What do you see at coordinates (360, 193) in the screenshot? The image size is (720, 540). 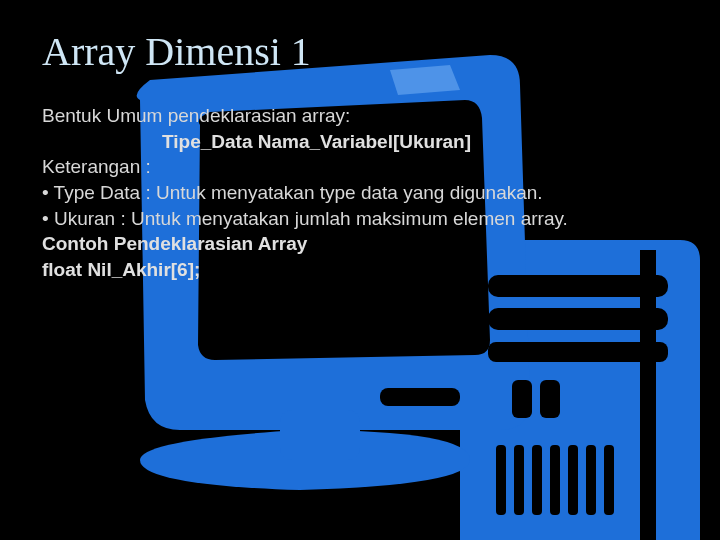 I see `line-bullet-typedata: • Type Data : Untuk menyatakan type data…` at bounding box center [360, 193].